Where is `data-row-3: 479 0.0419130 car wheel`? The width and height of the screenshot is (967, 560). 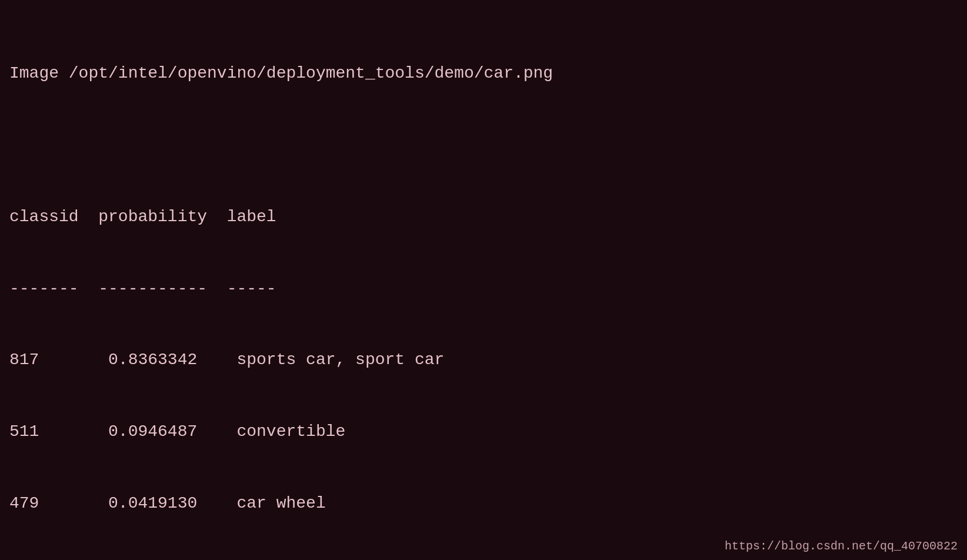
data-row-3: 479 0.0419130 car wheel is located at coordinates (484, 504).